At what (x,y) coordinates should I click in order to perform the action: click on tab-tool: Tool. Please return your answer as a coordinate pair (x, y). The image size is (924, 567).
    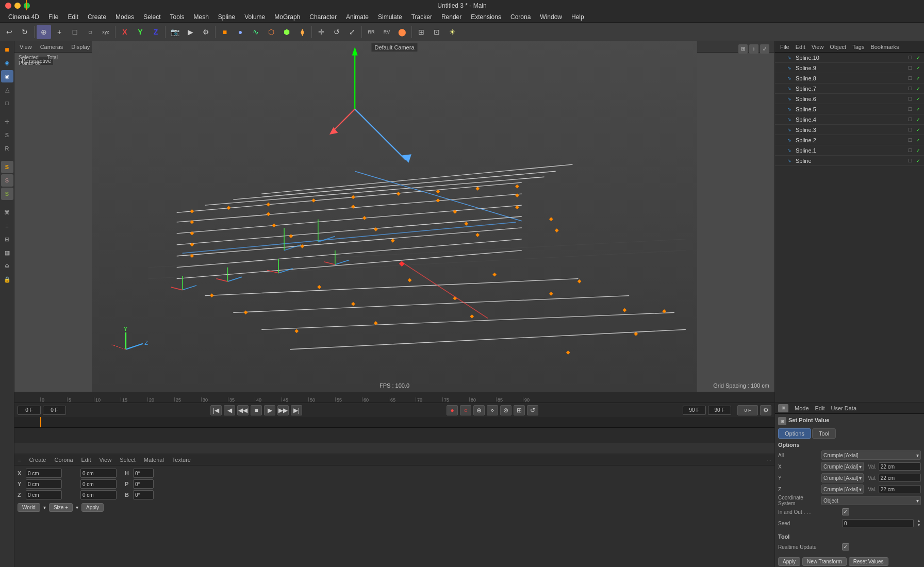
    Looking at the image, I should click on (824, 433).